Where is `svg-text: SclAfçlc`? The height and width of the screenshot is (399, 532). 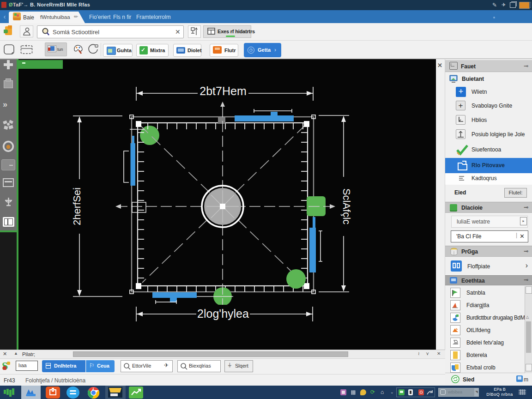
svg-text: SclAfçlc is located at coordinates (346, 206).